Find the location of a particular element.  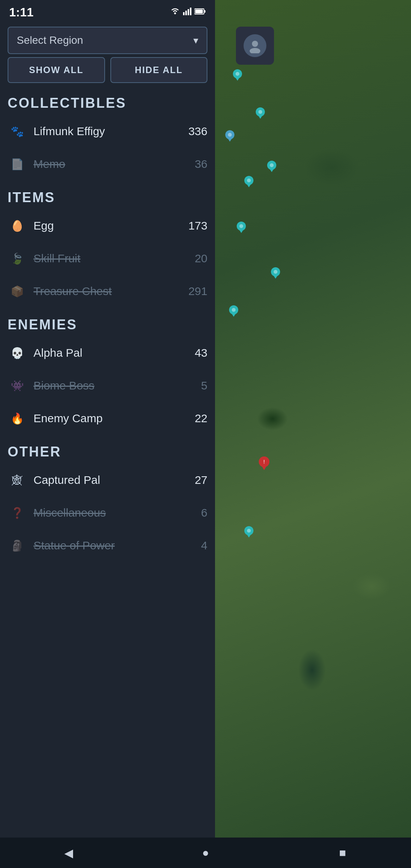

list-item-lifmunk-effigy: 🐾Lifmunk Effigy336 is located at coordinates (107, 131).